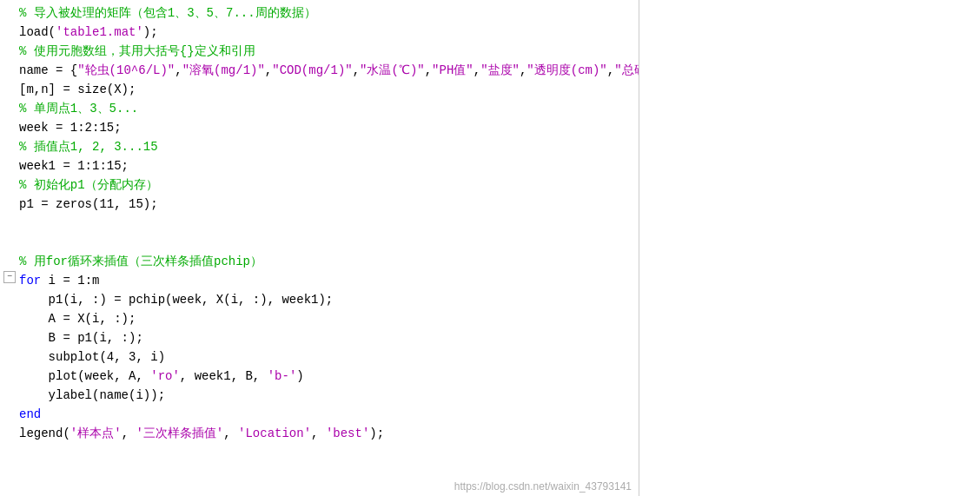 The width and height of the screenshot is (980, 496). Describe the element at coordinates (320, 128) in the screenshot. I see `code-line-7: week = 1:2:15;` at that location.